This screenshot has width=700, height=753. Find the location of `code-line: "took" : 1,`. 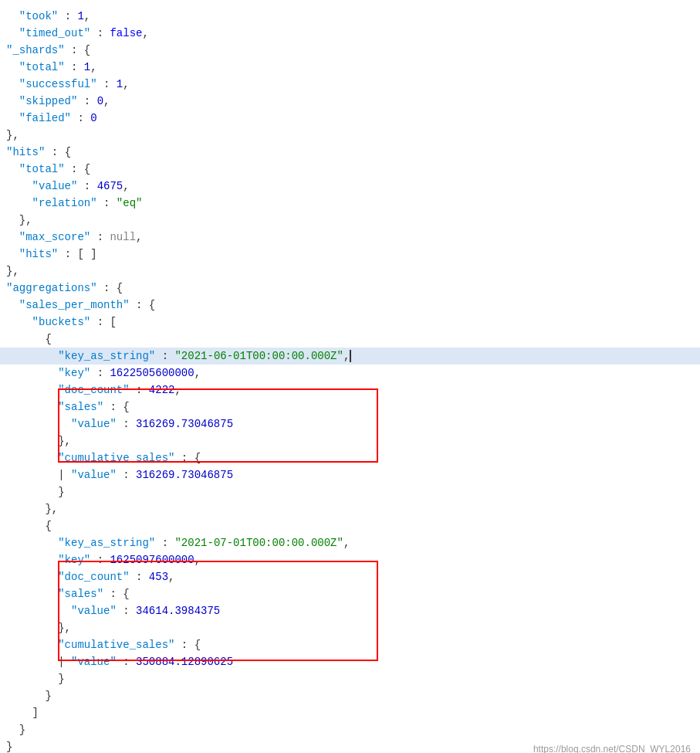

code-line: "took" : 1, is located at coordinates (350, 16).